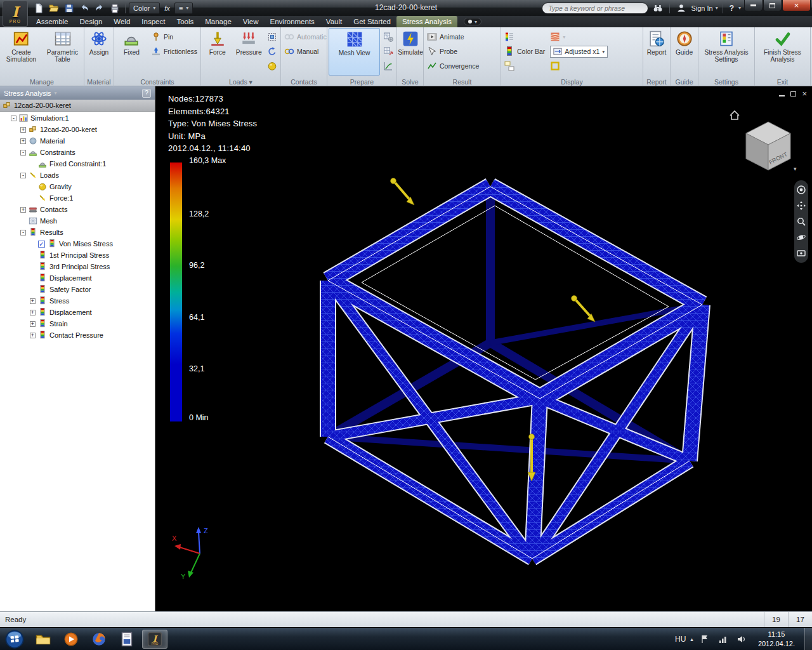 The image size is (812, 650). I want to click on convergence-settings-button, so click(388, 66).